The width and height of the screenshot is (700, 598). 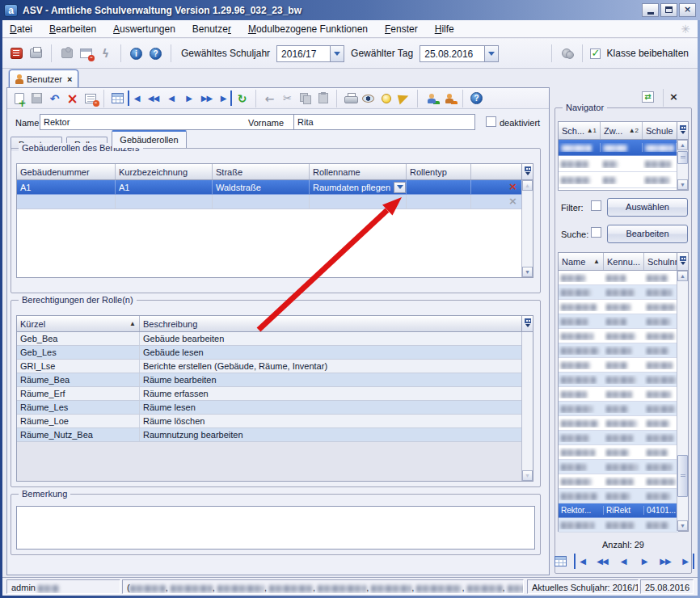 What do you see at coordinates (36, 53) in the screenshot?
I see `print-list-icon` at bounding box center [36, 53].